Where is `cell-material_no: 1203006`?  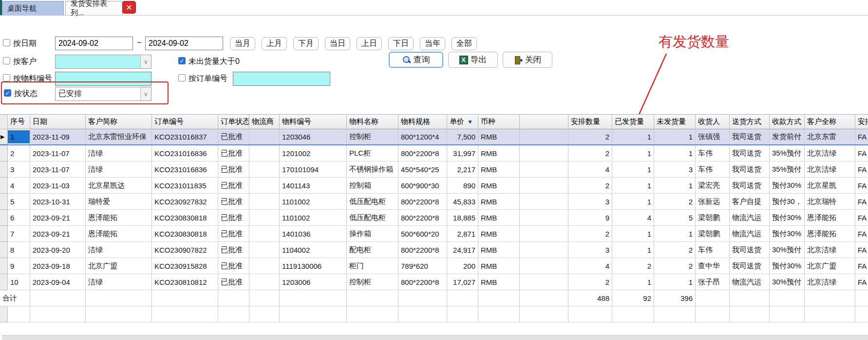
cell-material_no: 1203006 is located at coordinates (313, 282).